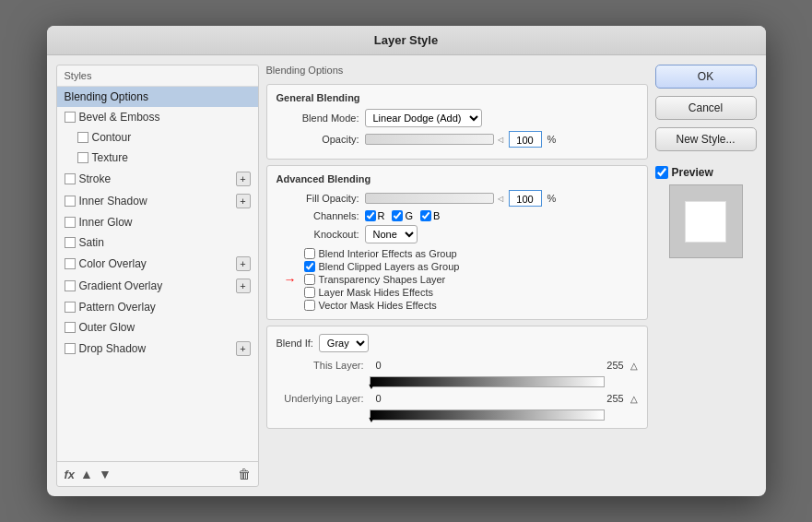  Describe the element at coordinates (430, 198) in the screenshot. I see `fill-opacity-slider-track` at that location.